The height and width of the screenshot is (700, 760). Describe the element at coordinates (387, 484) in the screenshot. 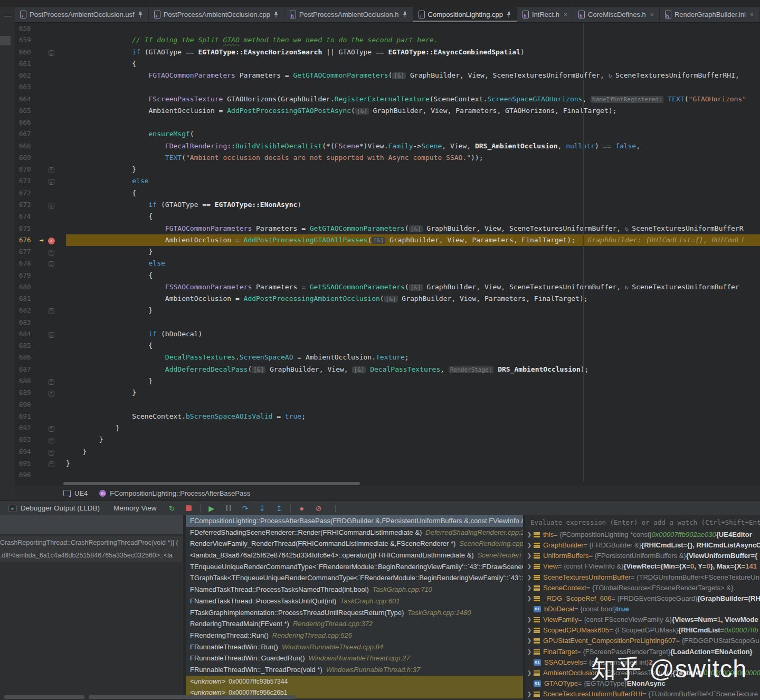

I see `editor-hscrollbar` at that location.